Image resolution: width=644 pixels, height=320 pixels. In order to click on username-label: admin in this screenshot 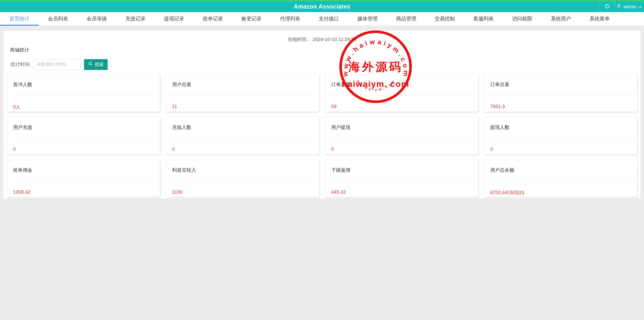, I will do `click(630, 7)`.